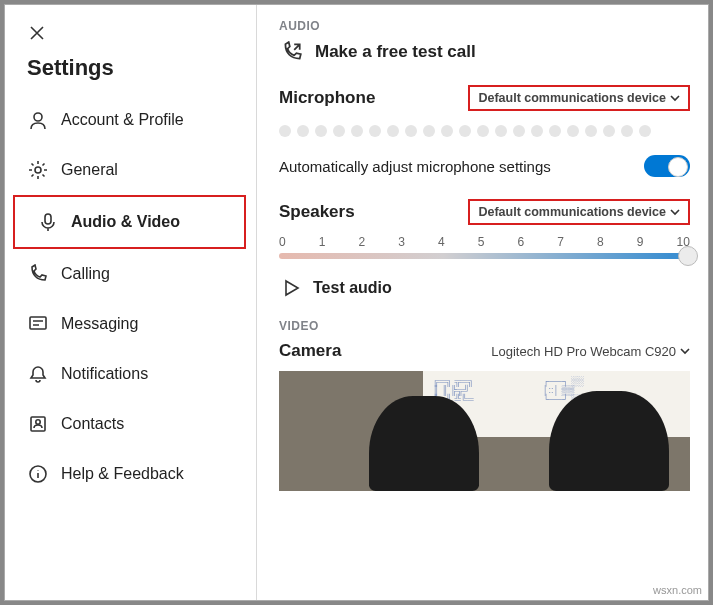 This screenshot has height=605, width=713. What do you see at coordinates (484, 288) in the screenshot?
I see `test-audio-button: Test audio` at bounding box center [484, 288].